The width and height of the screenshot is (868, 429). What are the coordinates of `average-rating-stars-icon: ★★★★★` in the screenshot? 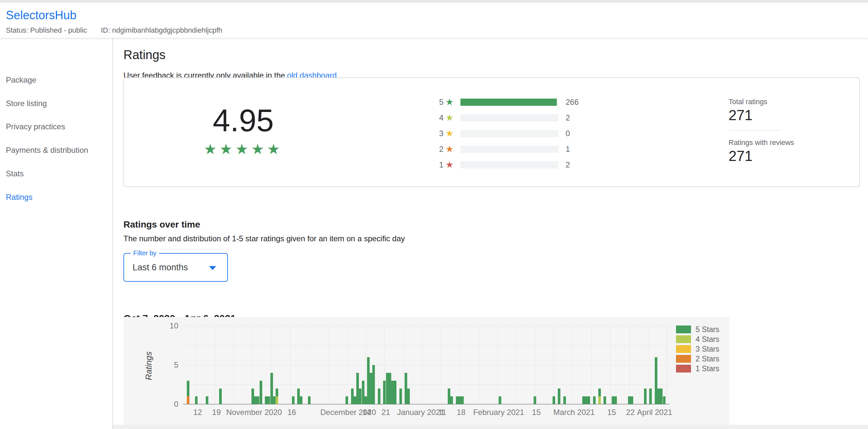 It's located at (243, 149).